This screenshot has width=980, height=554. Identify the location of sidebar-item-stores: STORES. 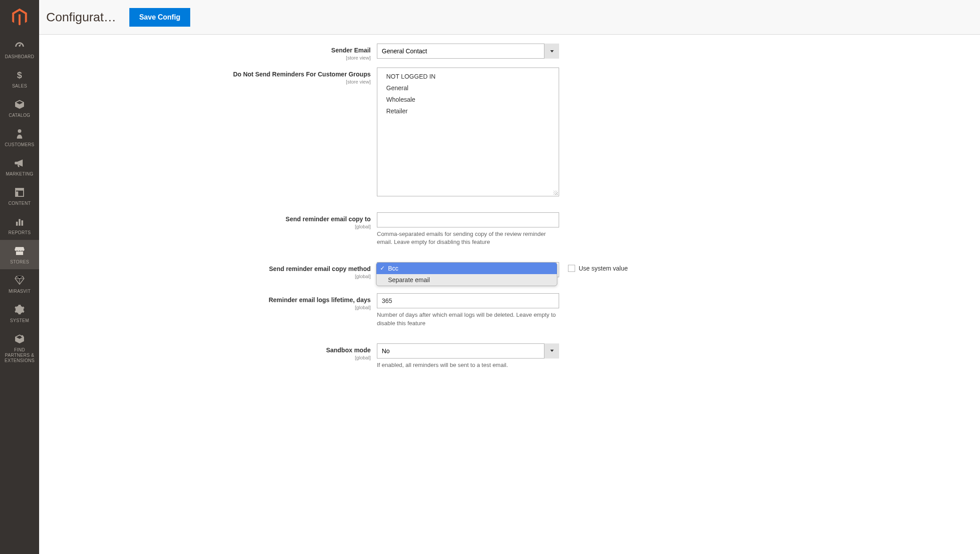
(20, 255).